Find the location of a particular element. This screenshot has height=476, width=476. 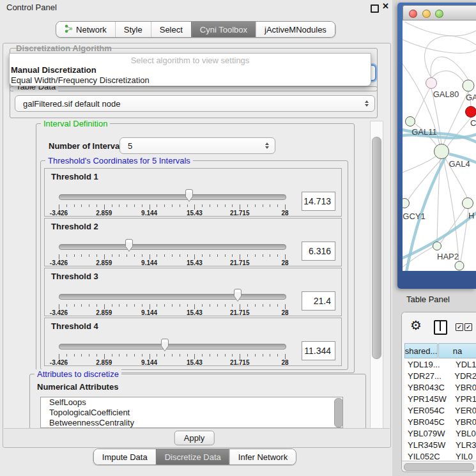

list-item: SelfLoops is located at coordinates (192, 403).